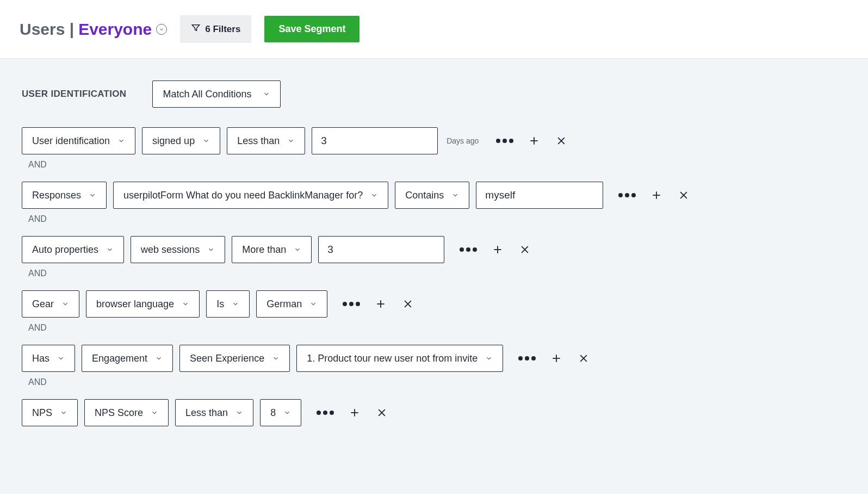 This screenshot has height=497, width=868. Describe the element at coordinates (94, 29) in the screenshot. I see `page-title: Users | Everyone` at that location.